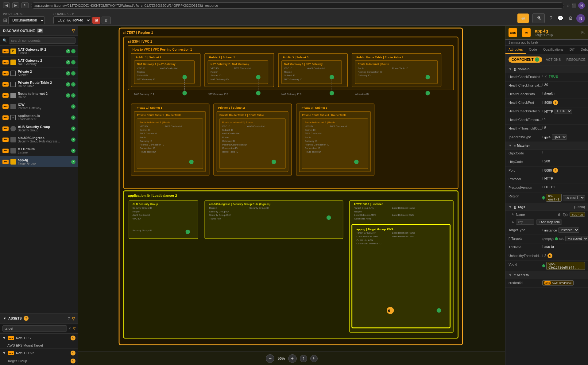  What do you see at coordinates (583, 50) in the screenshot?
I see `tab-debug: Debug` at bounding box center [583, 50].